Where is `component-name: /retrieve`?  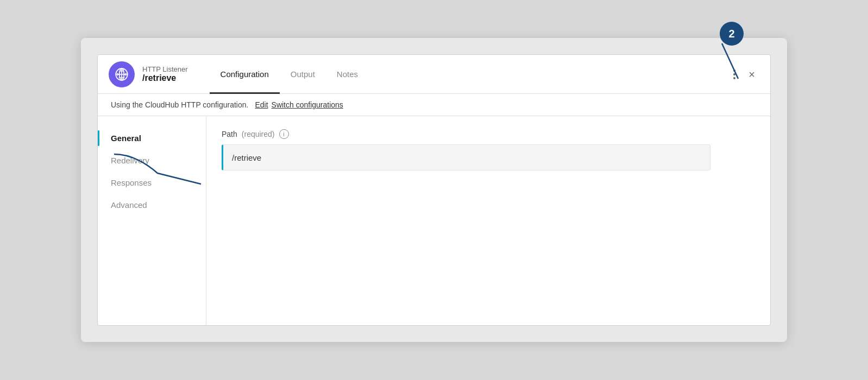
component-name: /retrieve is located at coordinates (165, 78).